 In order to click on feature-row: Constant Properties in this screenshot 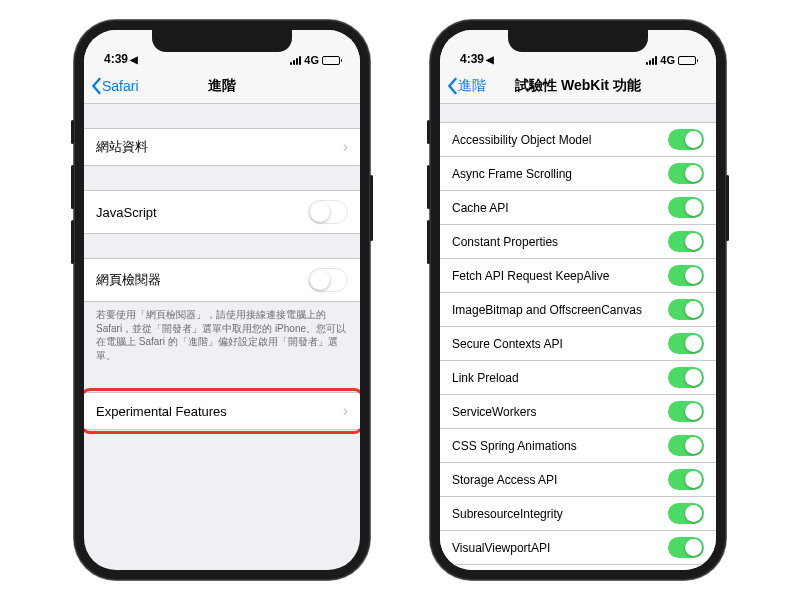, I will do `click(578, 242)`.